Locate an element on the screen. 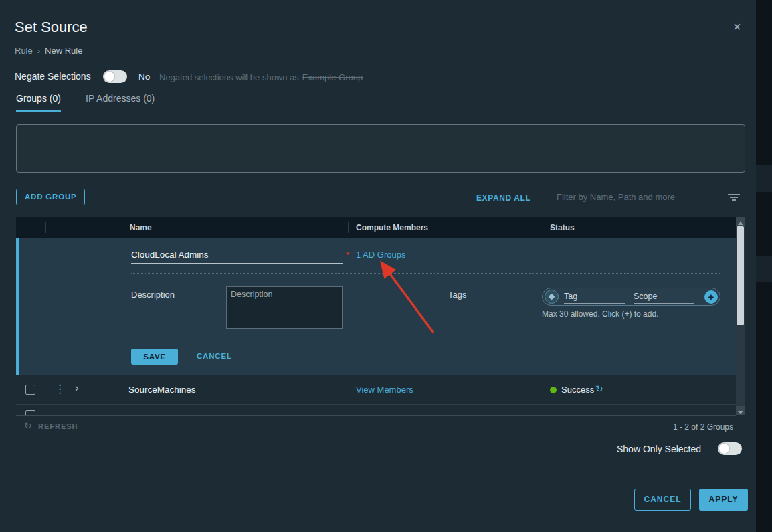  status-refresh-icon: ↻ is located at coordinates (599, 389).